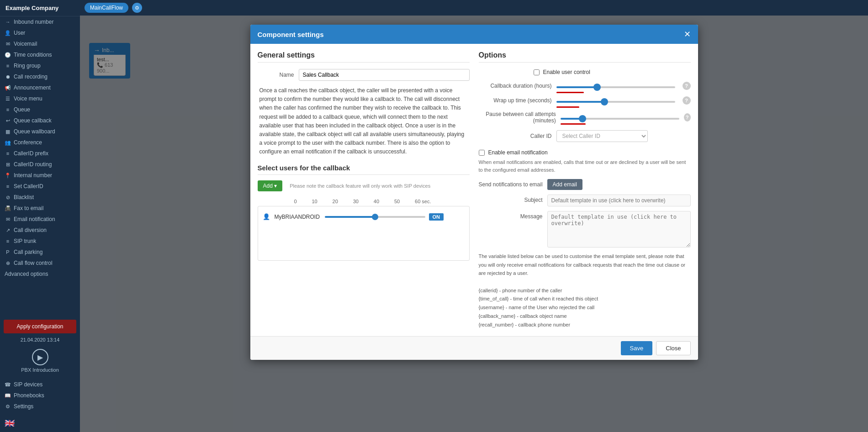 The width and height of the screenshot is (868, 432). What do you see at coordinates (8, 66) in the screenshot?
I see `ring-group-icon: ≡` at bounding box center [8, 66].